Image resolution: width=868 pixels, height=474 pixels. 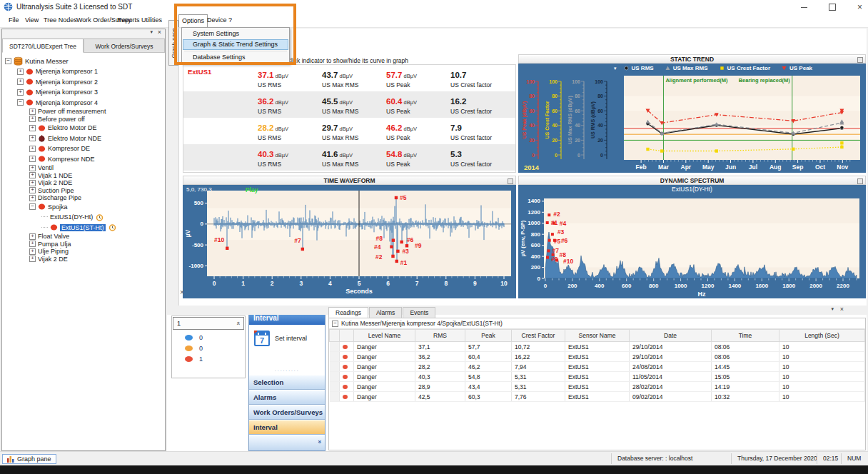 I want to click on tree-item-ulje-piping: +Ulje Piping, so click(x=84, y=251).